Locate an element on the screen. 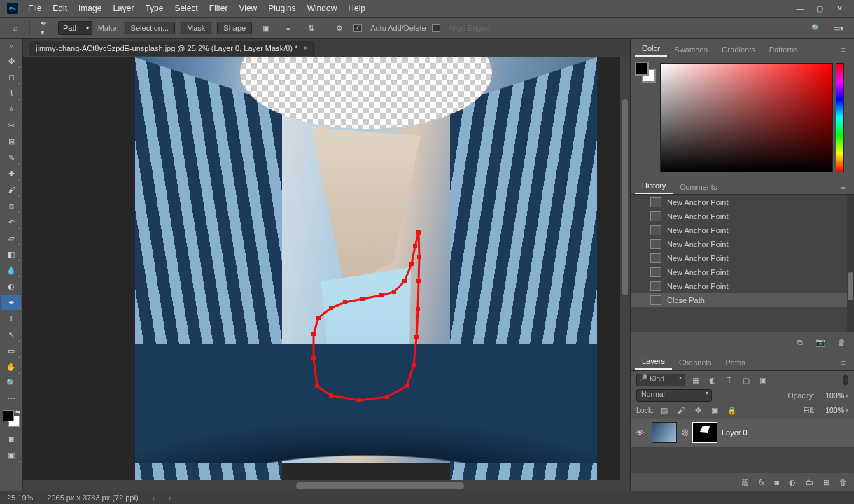 The height and width of the screenshot is (504, 854). search-icon: 🔍 is located at coordinates (816, 28).